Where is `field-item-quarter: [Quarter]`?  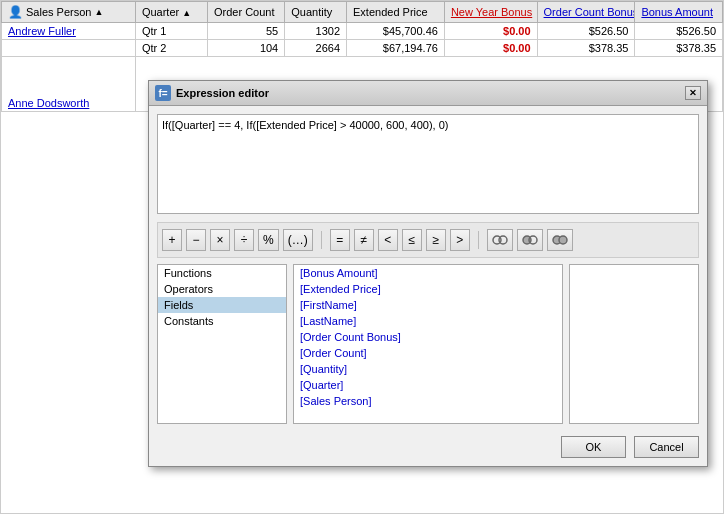
field-item-quarter: [Quarter] is located at coordinates (428, 385).